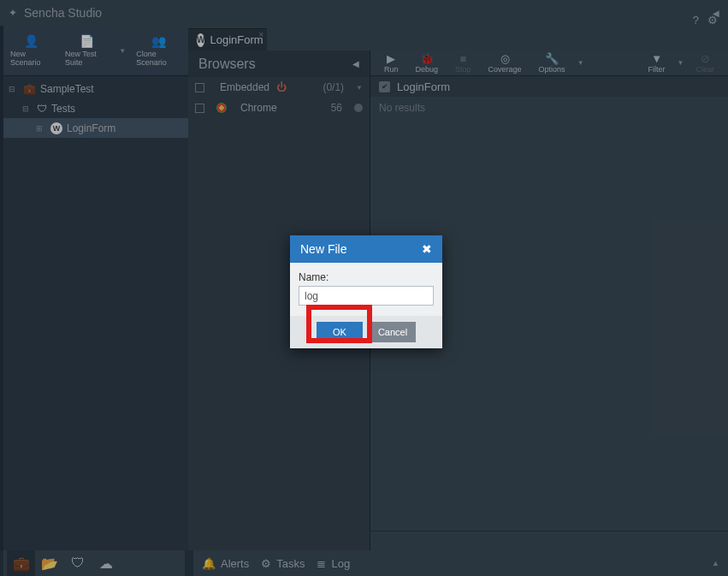  Describe the element at coordinates (366, 292) in the screenshot. I see `new-file-dialog: New File ✖ Name: OK Cancel` at that location.